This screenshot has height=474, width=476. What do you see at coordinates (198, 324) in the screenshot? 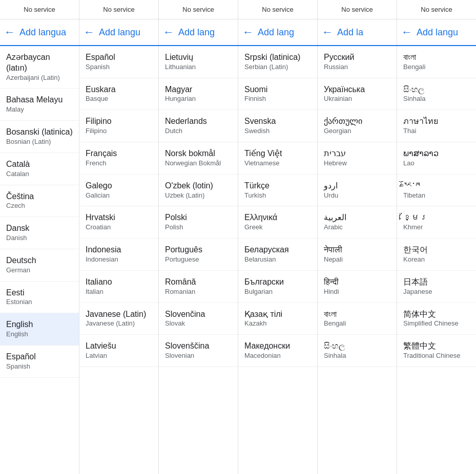
I see `lang-english-name: Slovak` at bounding box center [198, 324].